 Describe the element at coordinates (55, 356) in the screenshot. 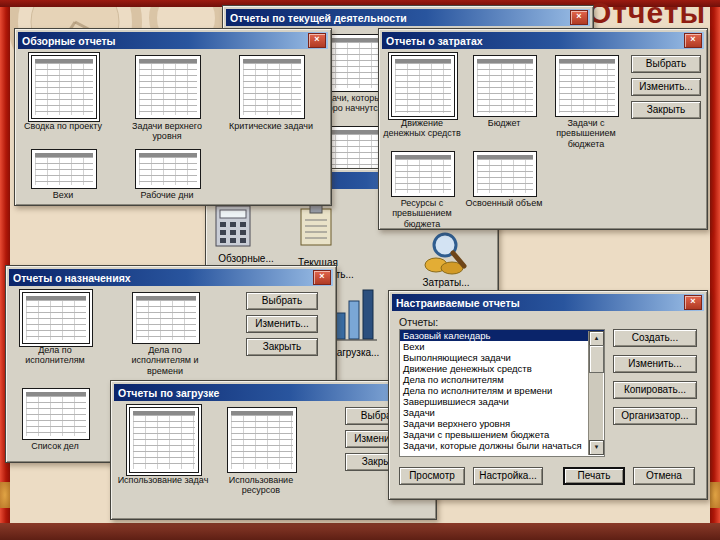

I see `report-label: Дела по исполнителям` at that location.